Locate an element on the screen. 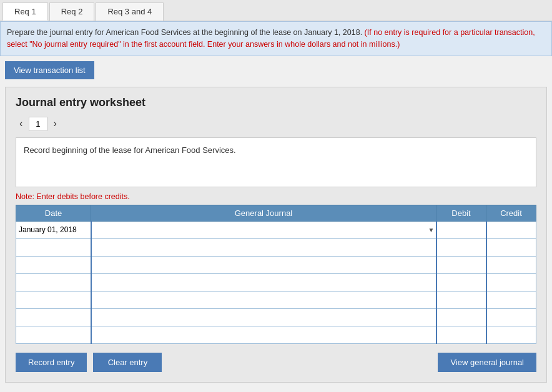  tab-req2: Req 2 is located at coordinates (72, 11).